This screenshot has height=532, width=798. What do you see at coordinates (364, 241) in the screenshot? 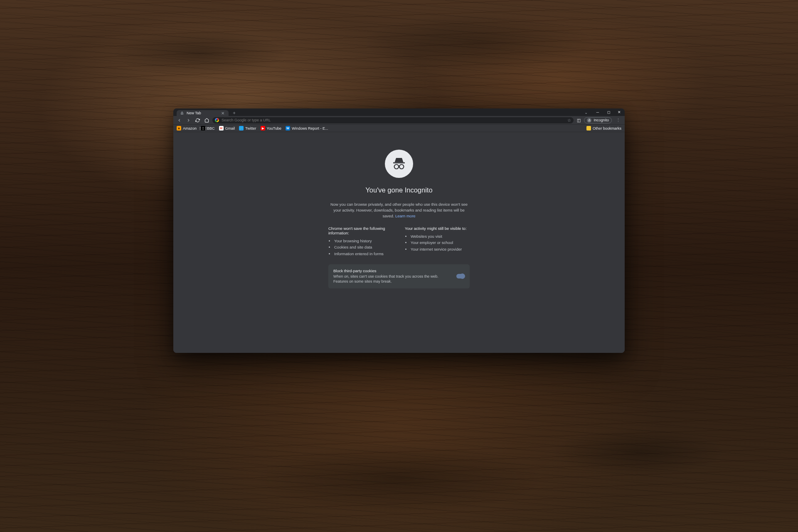
I see `list-item: Your browsing history` at bounding box center [364, 241].